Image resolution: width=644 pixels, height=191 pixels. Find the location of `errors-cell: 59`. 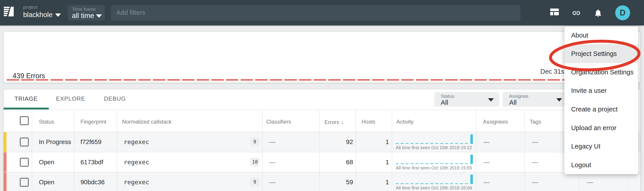

errors-cell: 59 is located at coordinates (335, 182).